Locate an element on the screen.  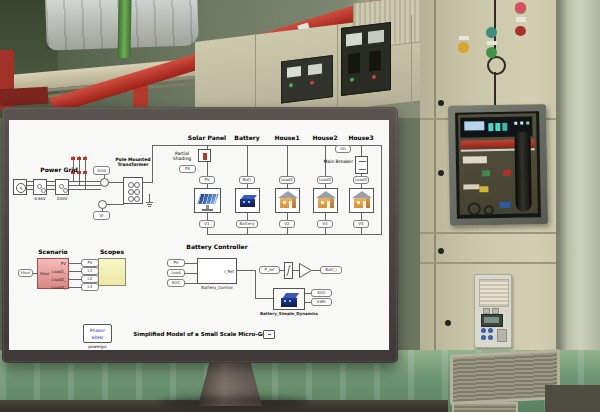
tag-above-battery: Batt is located at coordinates (247, 180).